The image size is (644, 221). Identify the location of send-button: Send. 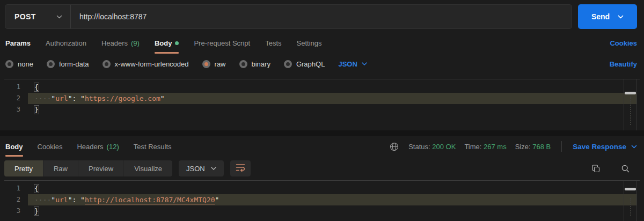
(608, 17).